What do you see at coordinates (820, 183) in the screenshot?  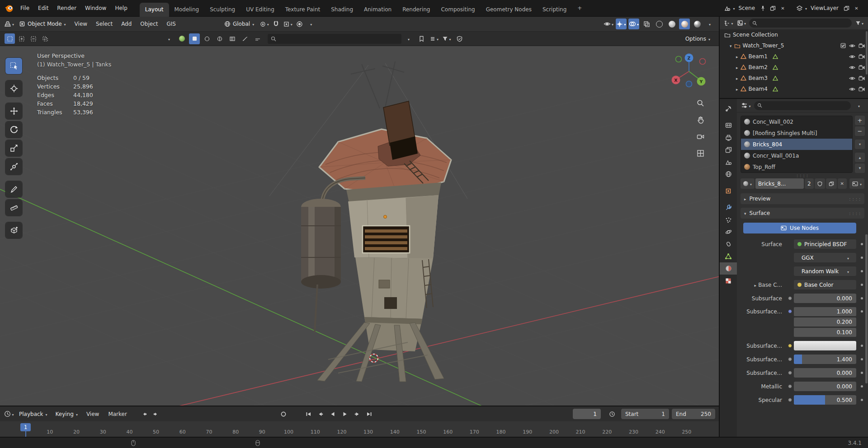 I see `fake-user-shield-icon` at bounding box center [820, 183].